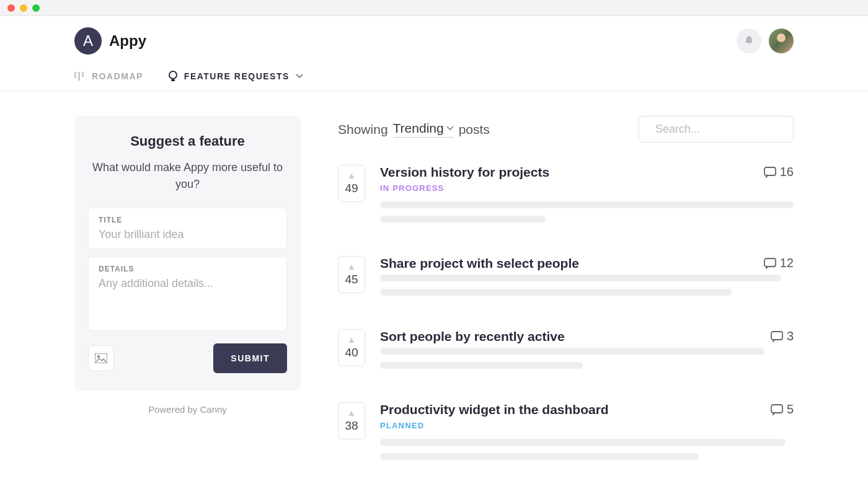 The image size is (868, 481). I want to click on vote-button: ▲ 45, so click(352, 275).